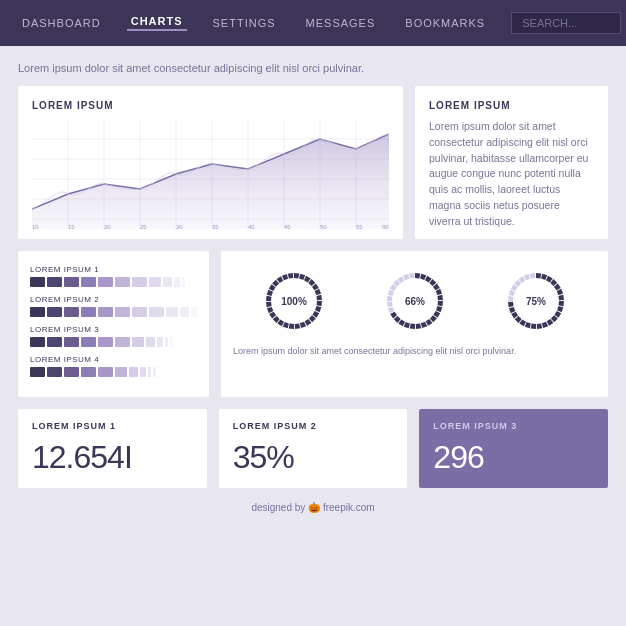 The height and width of the screenshot is (626, 626). I want to click on search-box, so click(566, 23).